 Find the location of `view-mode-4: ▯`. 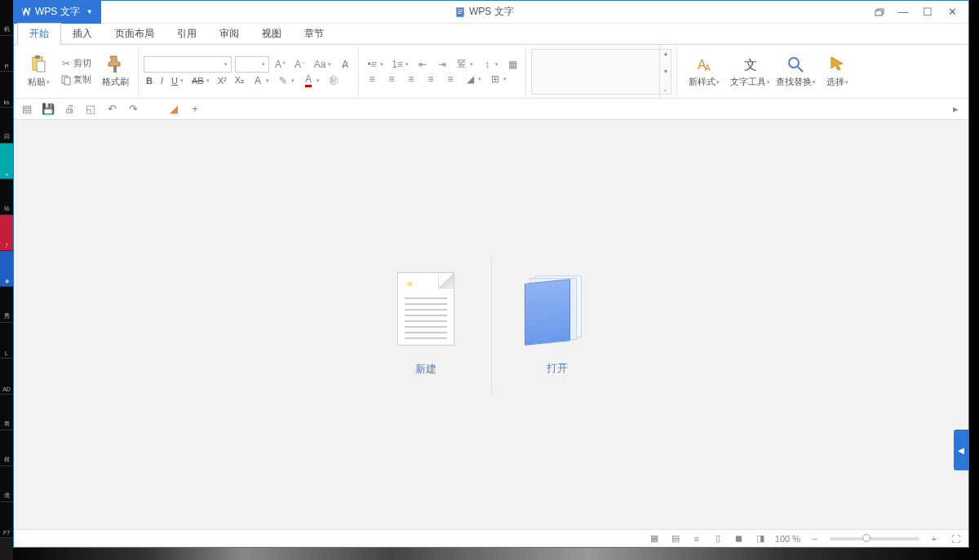

view-mode-4: ▯ is located at coordinates (718, 539).